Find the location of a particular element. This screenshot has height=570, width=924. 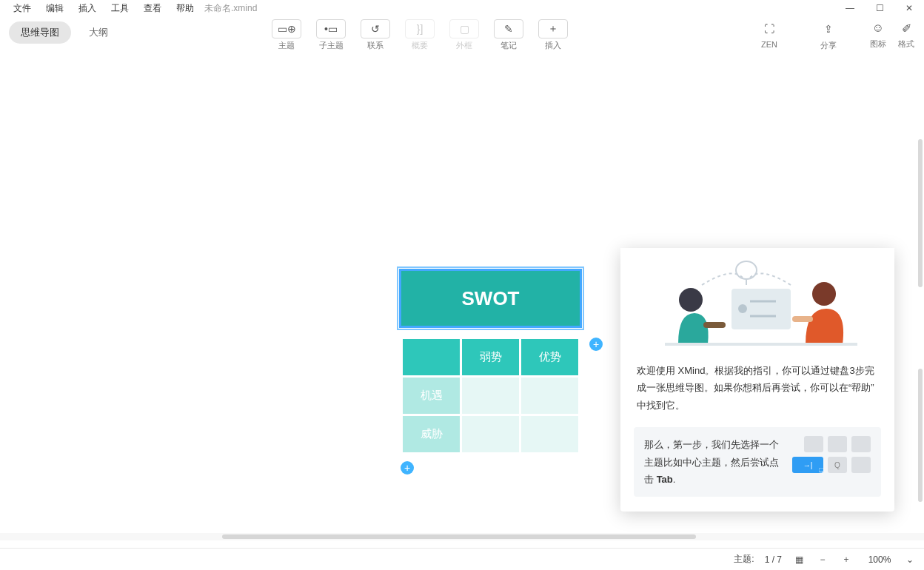

topic-icon: ▭⊕ is located at coordinates (287, 29).